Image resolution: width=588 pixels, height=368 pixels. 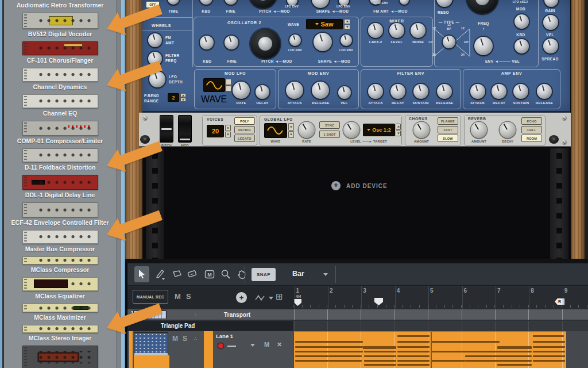 What do you see at coordinates (440, 350) in the screenshot?
I see `synth-track-lane` at bounding box center [440, 350].